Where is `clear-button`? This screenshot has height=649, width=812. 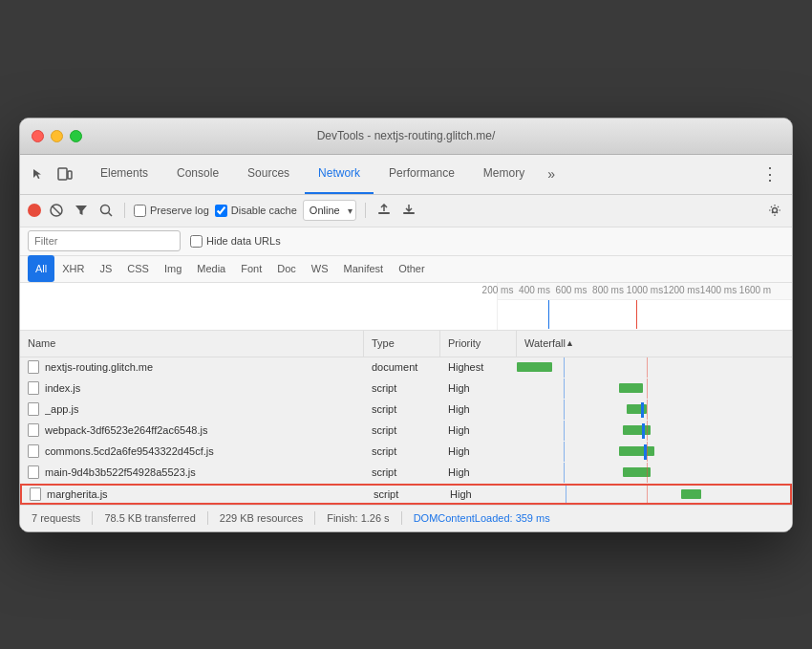
clear-button is located at coordinates (56, 210).